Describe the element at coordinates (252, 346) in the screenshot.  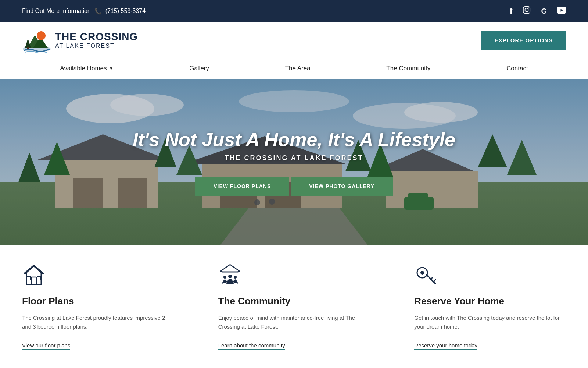
I see `community-link: Learn about the community` at that location.